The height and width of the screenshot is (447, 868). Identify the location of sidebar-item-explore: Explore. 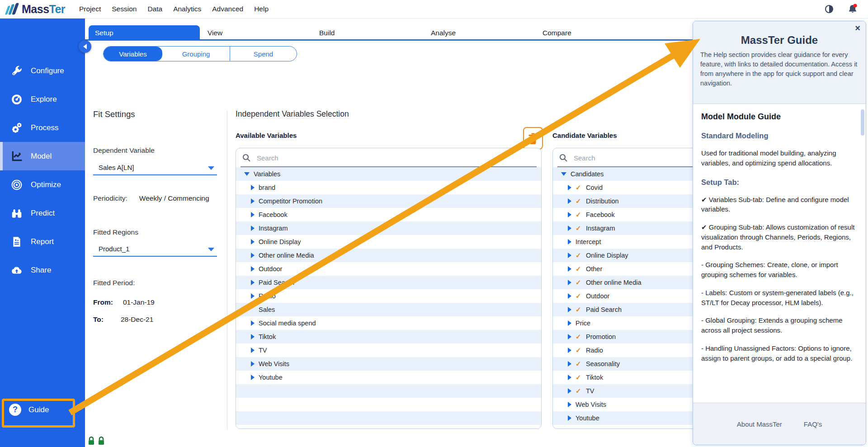
(42, 99).